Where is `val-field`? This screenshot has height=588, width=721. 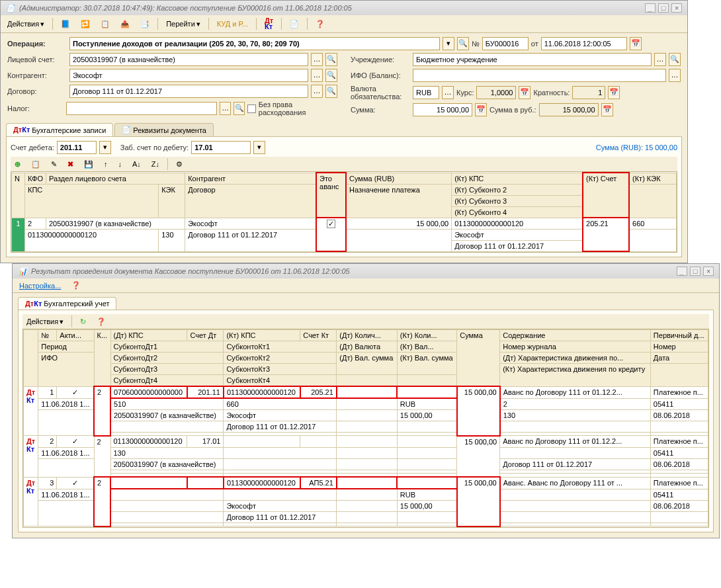
val-field is located at coordinates (426, 93).